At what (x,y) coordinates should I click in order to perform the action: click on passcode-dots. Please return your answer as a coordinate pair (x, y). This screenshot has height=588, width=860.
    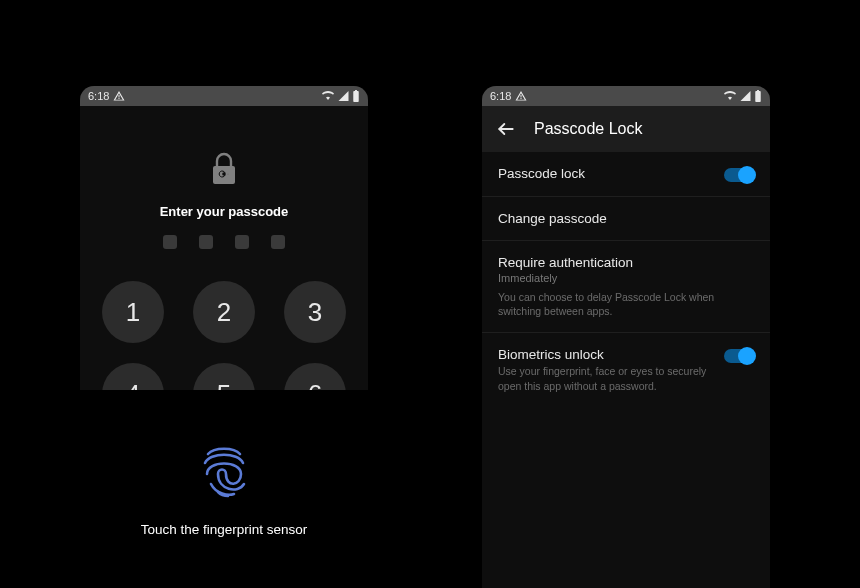
    Looking at the image, I should click on (224, 242).